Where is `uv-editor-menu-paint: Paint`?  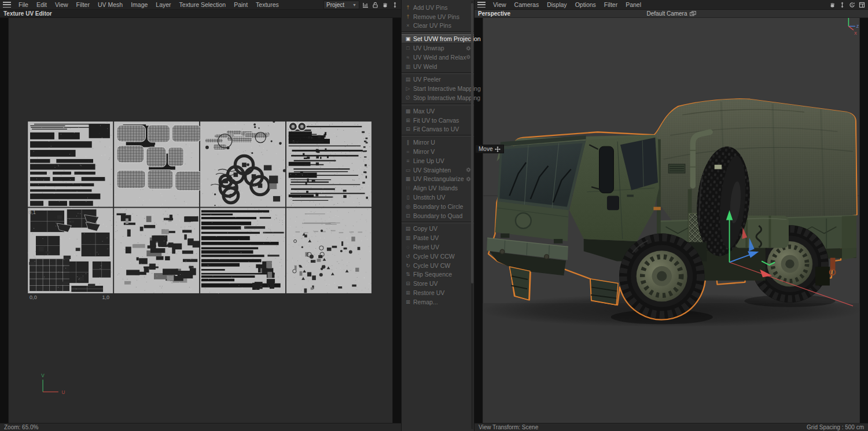 uv-editor-menu-paint: Paint is located at coordinates (241, 5).